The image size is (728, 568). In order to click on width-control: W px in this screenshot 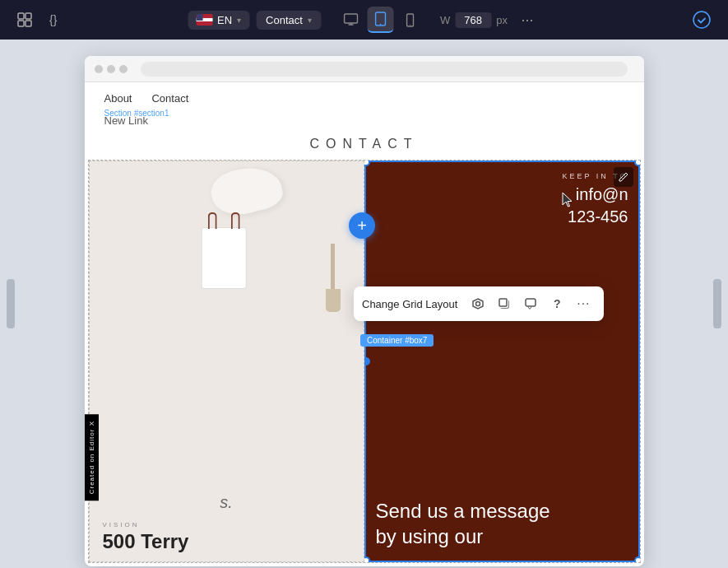, I will do `click(474, 20)`.